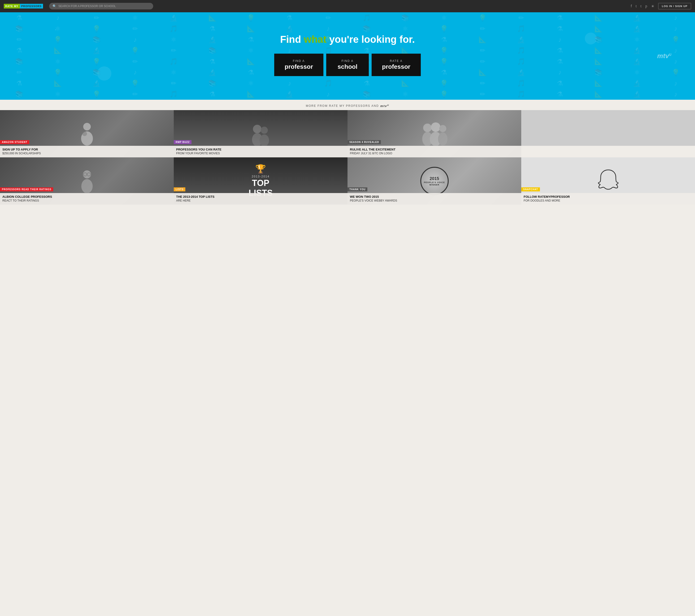 Image resolution: width=695 pixels, height=616 pixels. Describe the element at coordinates (104, 6) in the screenshot. I see `search-input` at that location.